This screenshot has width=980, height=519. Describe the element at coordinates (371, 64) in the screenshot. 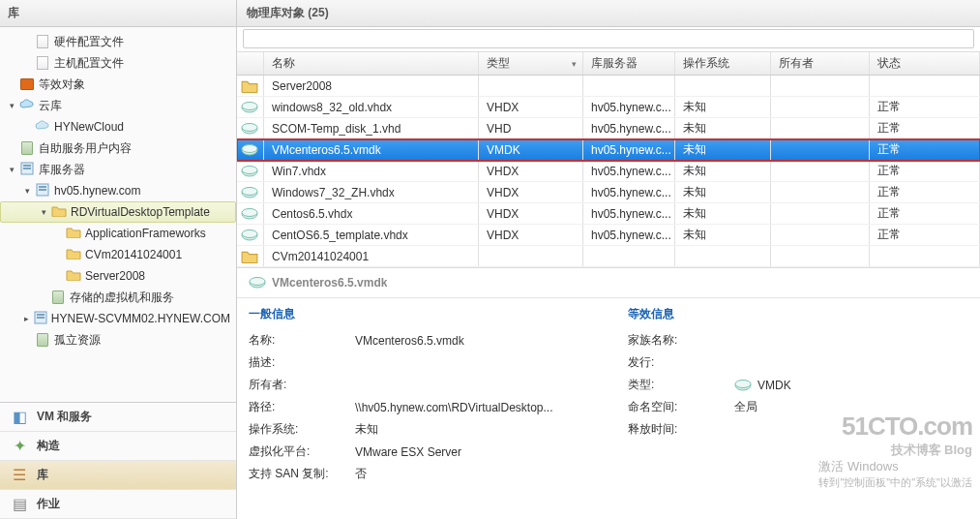

I see `column-header: 名称` at that location.